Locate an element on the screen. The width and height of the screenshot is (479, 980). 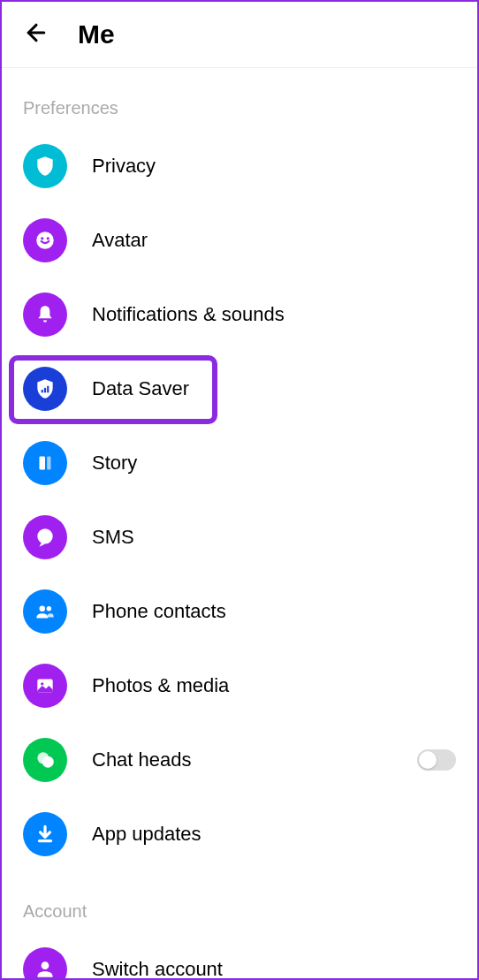
switch-account-icon is located at coordinates (45, 963).